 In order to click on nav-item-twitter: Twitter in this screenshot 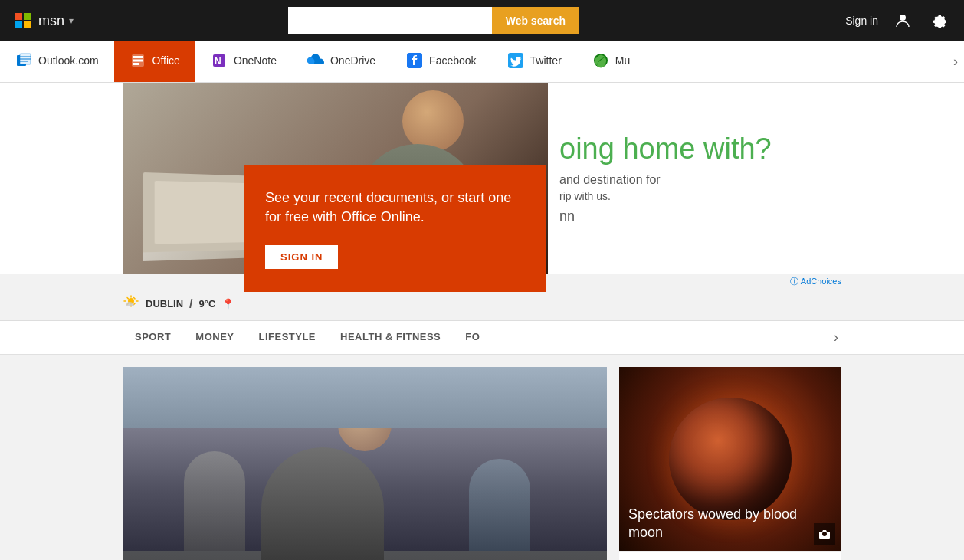, I will do `click(535, 61)`.